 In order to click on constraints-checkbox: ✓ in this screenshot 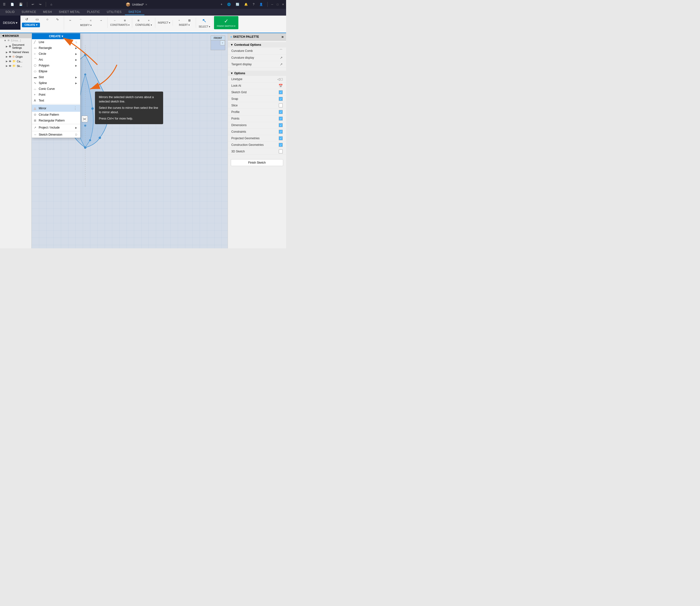, I will do `click(281, 132)`.